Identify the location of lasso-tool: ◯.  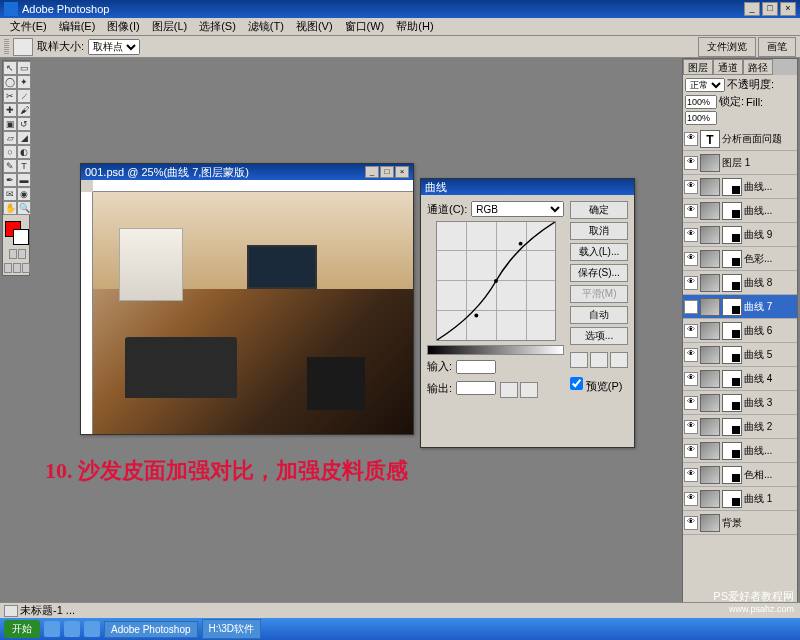
(10, 82).